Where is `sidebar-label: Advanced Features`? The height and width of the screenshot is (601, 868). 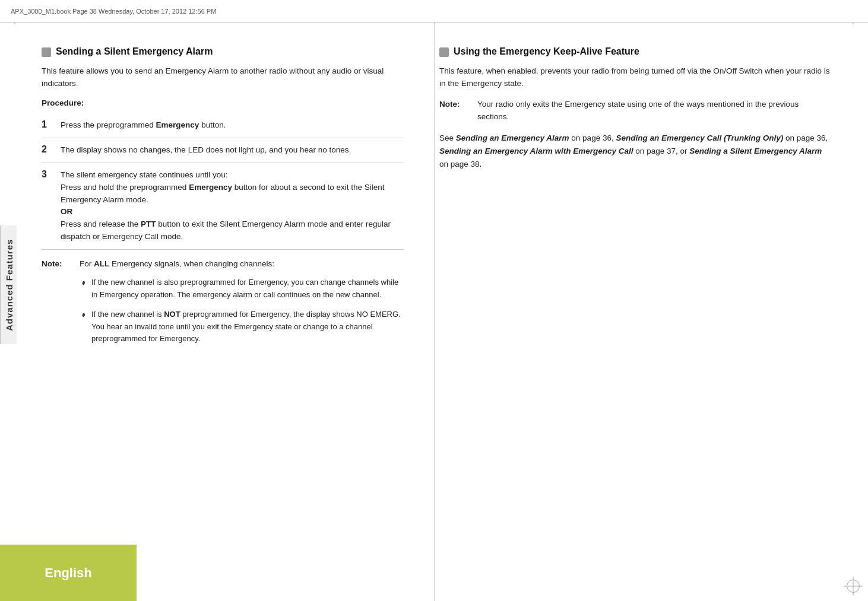 sidebar-label: Advanced Features is located at coordinates (9, 285).